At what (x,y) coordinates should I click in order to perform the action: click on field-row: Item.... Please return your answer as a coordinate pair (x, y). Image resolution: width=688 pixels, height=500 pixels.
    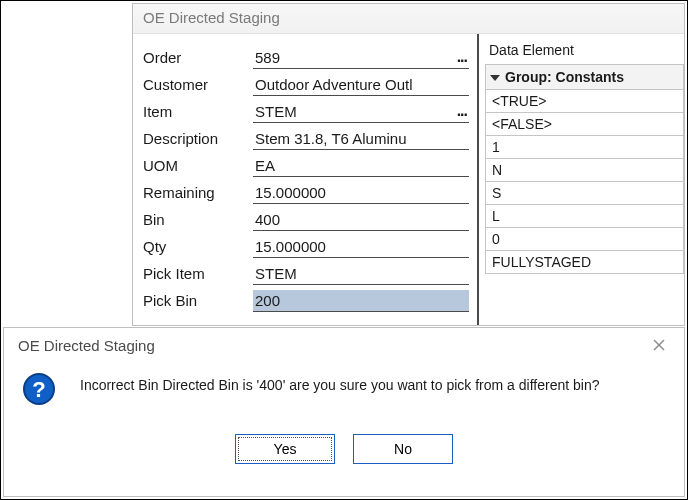
    Looking at the image, I should click on (306, 112).